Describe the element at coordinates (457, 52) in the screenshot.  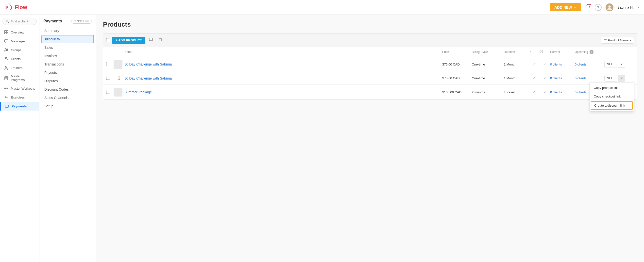
I see `col-price: Price` at that location.